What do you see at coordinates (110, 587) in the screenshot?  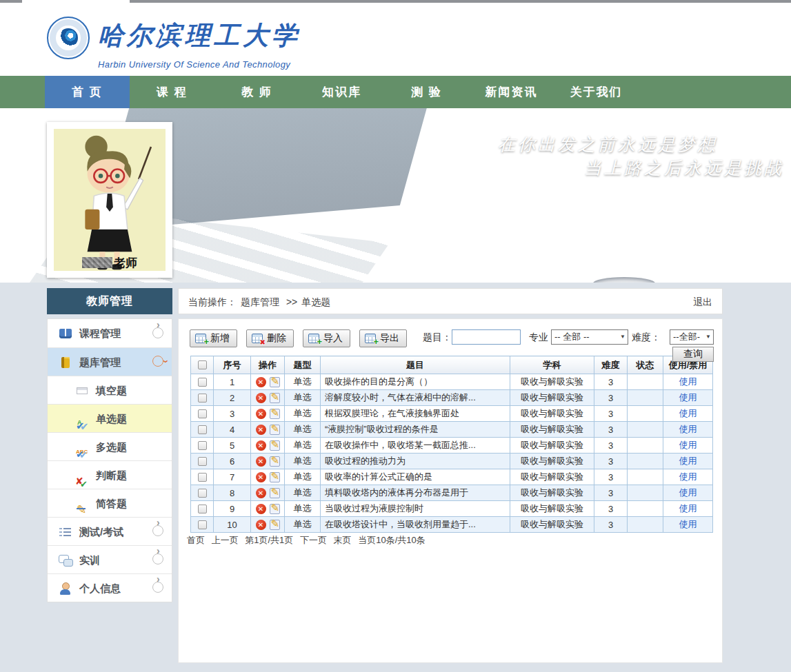 I see `sidebar-item-personal-info: 个人信息` at bounding box center [110, 587].